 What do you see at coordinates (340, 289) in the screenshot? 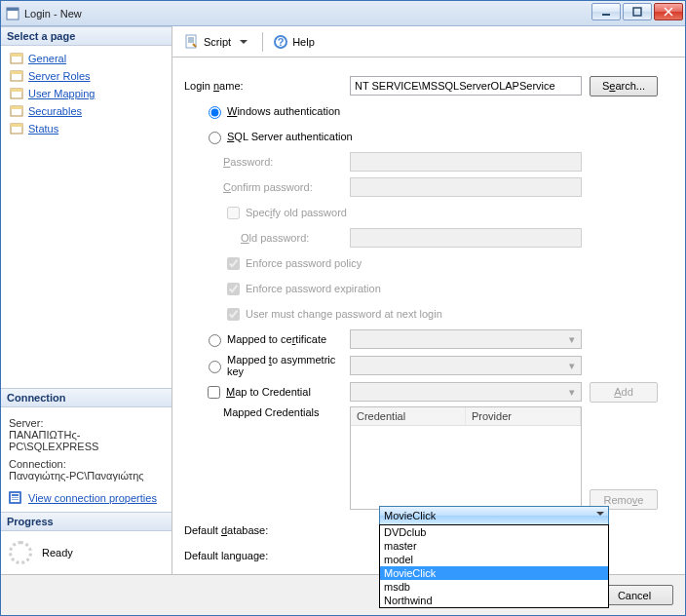
I see `enforce-exp-row: Enforce password expiration` at bounding box center [340, 289].